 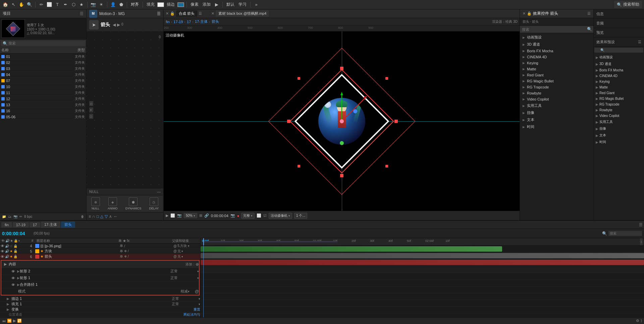 I want to click on project-list: 01 文件夹 02 文件夹 03 文件夹 04 文件夹 07 文件夹, so click(x=43, y=133).